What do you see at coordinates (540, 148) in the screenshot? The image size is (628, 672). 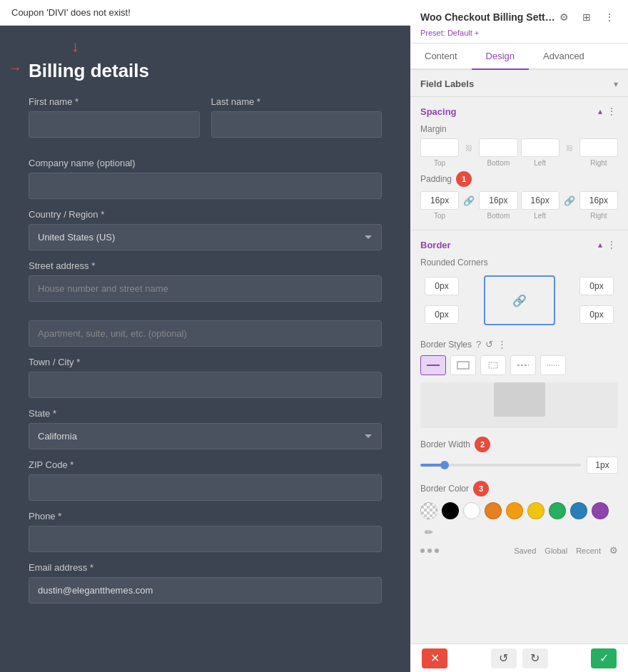 I see `margin-left-input` at bounding box center [540, 148].